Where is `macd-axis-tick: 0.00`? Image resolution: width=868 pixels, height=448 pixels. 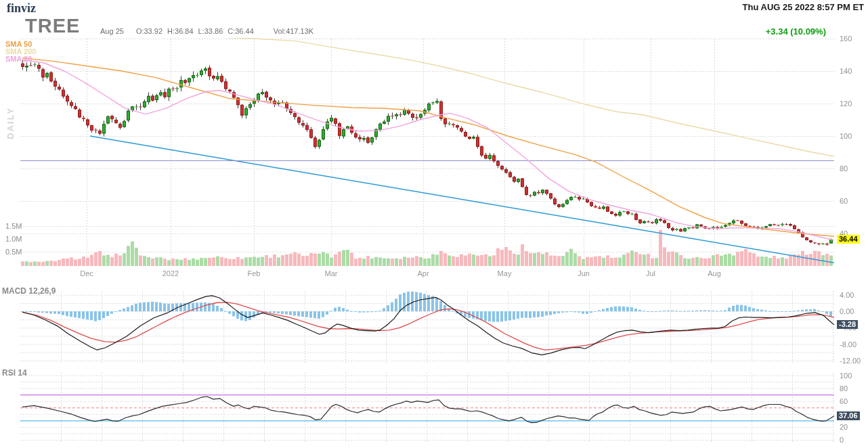
macd-axis-tick: 0.00 is located at coordinates (846, 311).